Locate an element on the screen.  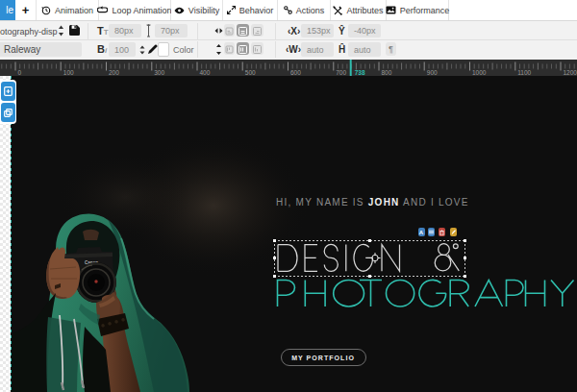
svg-text: 1100 is located at coordinates (524, 73).